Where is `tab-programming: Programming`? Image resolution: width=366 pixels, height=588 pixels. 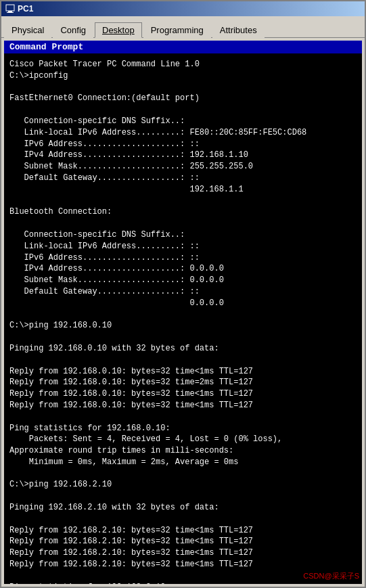 tab-programming: Programming is located at coordinates (177, 30).